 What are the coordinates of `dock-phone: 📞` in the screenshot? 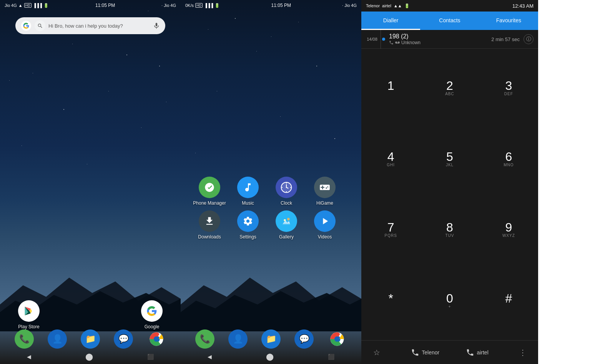 It's located at (24, 339).